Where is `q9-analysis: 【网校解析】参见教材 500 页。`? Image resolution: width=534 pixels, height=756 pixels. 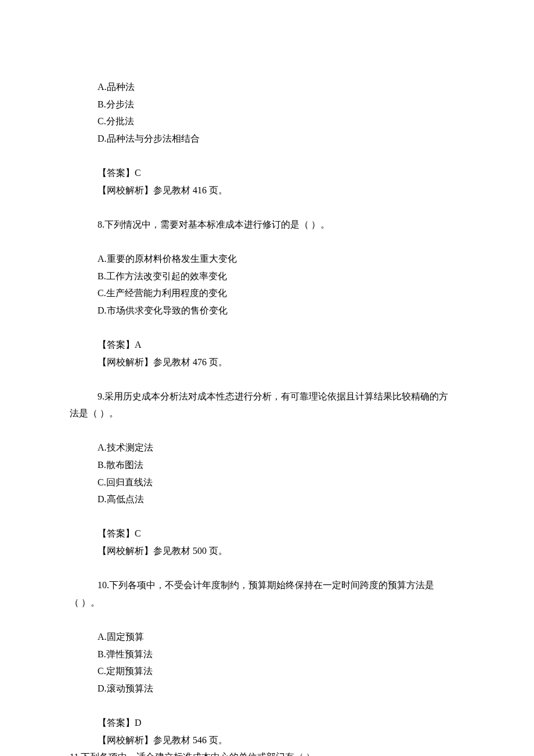
q9-analysis: 【网校解析】参见教材 500 页。 is located at coordinates (281, 551).